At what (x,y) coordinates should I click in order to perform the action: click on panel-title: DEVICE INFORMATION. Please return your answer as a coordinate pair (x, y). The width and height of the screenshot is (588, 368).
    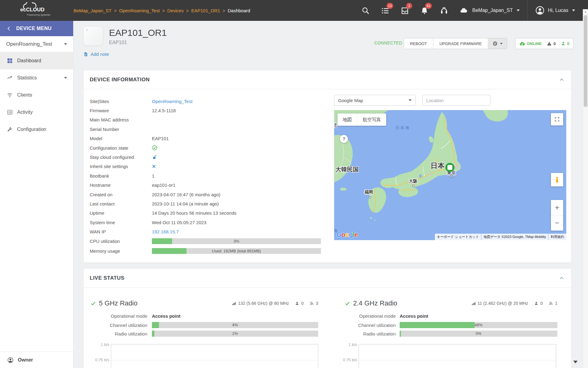
    Looking at the image, I should click on (120, 80).